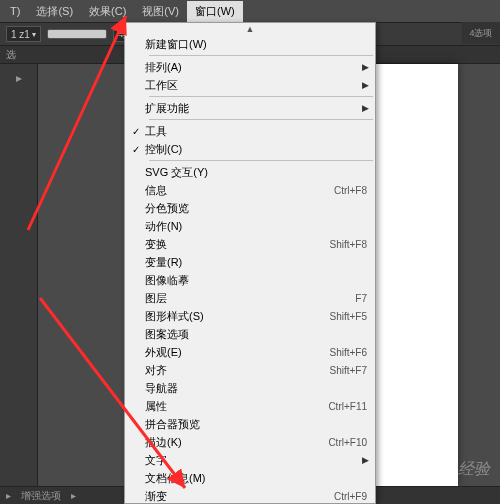 The height and width of the screenshot is (504, 500). I want to click on menu-view: 视图(V), so click(160, 12).